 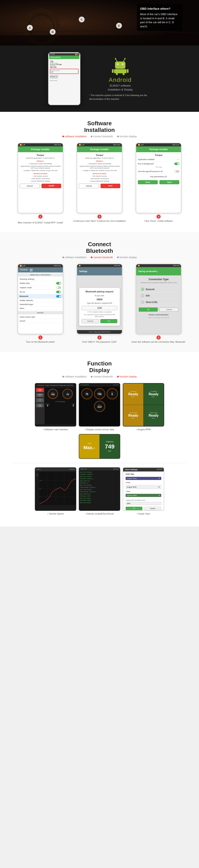 I want to click on bt-step-software-label: software installation, so click(x=76, y=257).